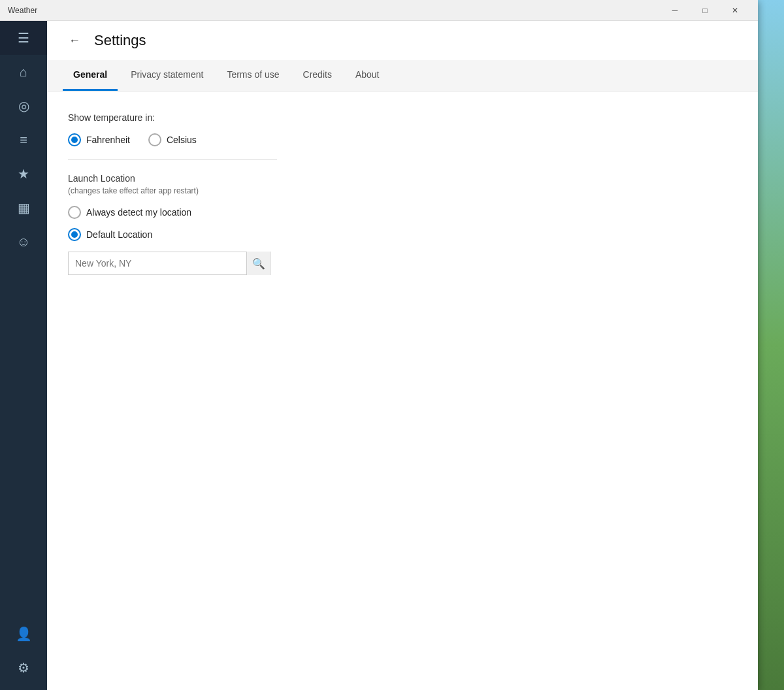  I want to click on close-button: ✕, so click(735, 10).